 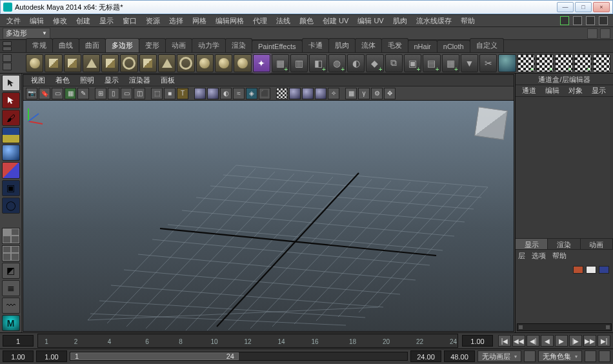 What do you see at coordinates (38, 80) in the screenshot?
I see `vp-menu-view: 视图` at bounding box center [38, 80].